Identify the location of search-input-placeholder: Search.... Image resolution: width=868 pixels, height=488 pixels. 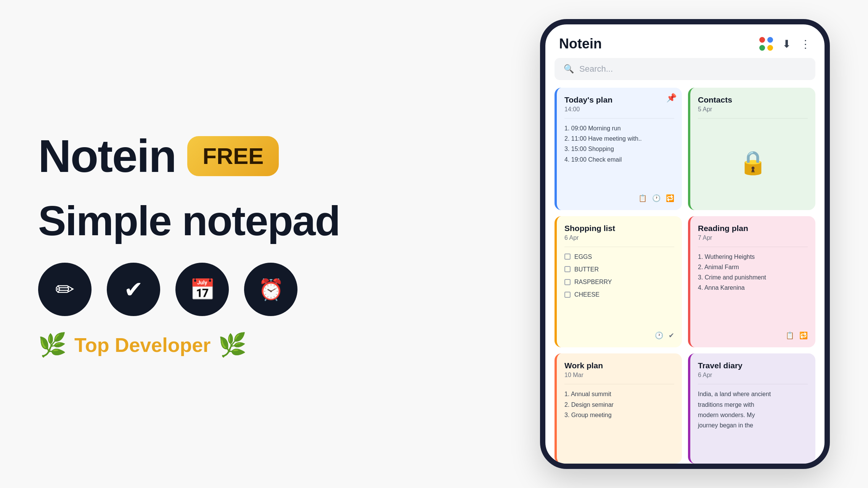
(596, 69).